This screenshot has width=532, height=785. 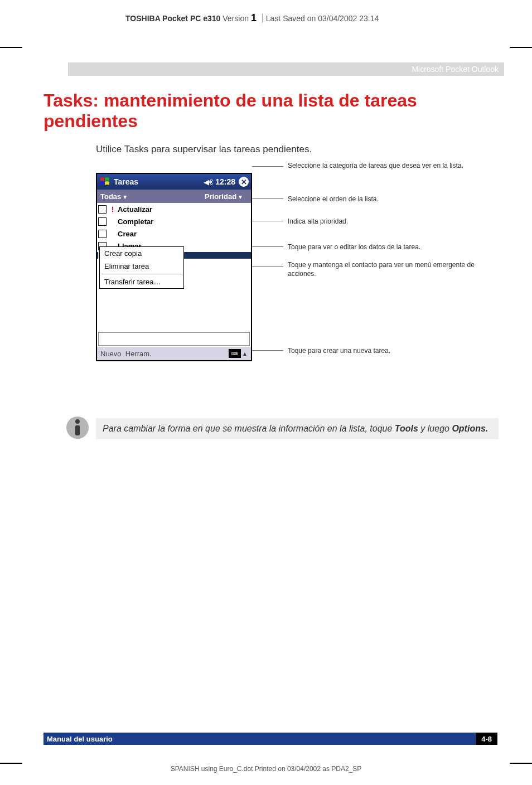 I want to click on callout-sort: Seleccione el orden de la lista., so click(x=385, y=200).